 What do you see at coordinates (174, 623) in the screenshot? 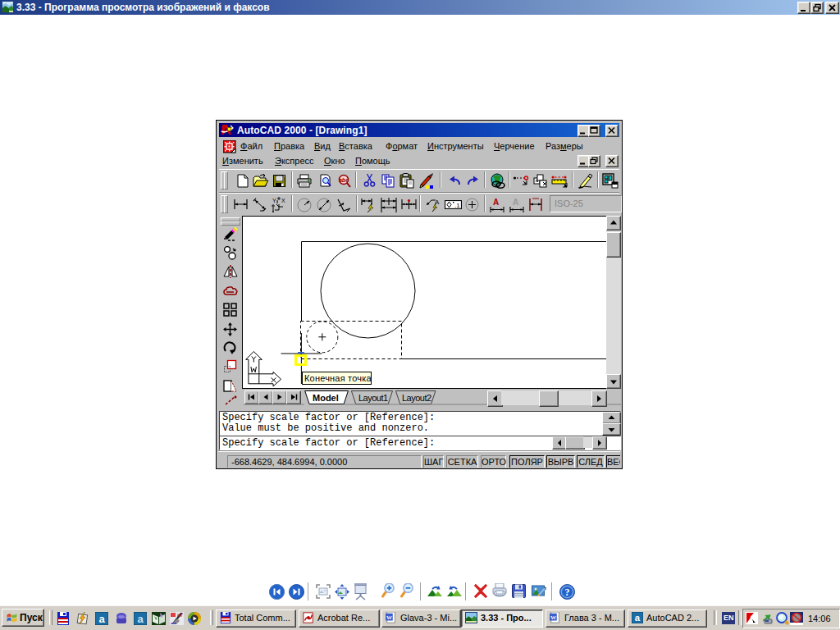
I see `svg-text: anti` at bounding box center [174, 623].